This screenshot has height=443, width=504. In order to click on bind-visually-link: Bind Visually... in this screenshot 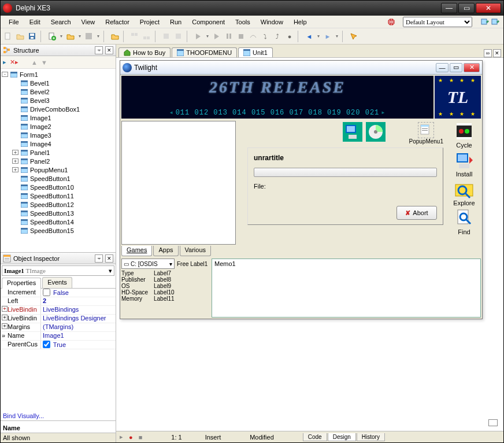, I will do `click(58, 416)`.